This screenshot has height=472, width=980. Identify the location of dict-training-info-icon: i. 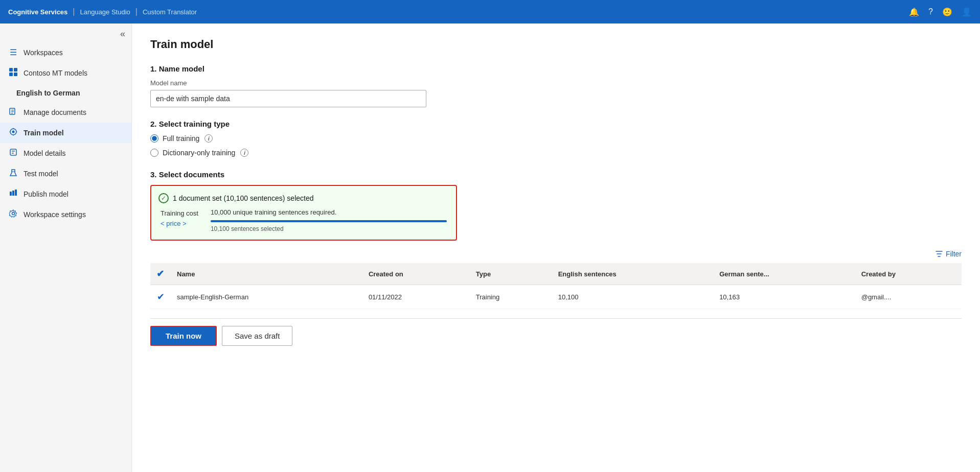
(244, 153).